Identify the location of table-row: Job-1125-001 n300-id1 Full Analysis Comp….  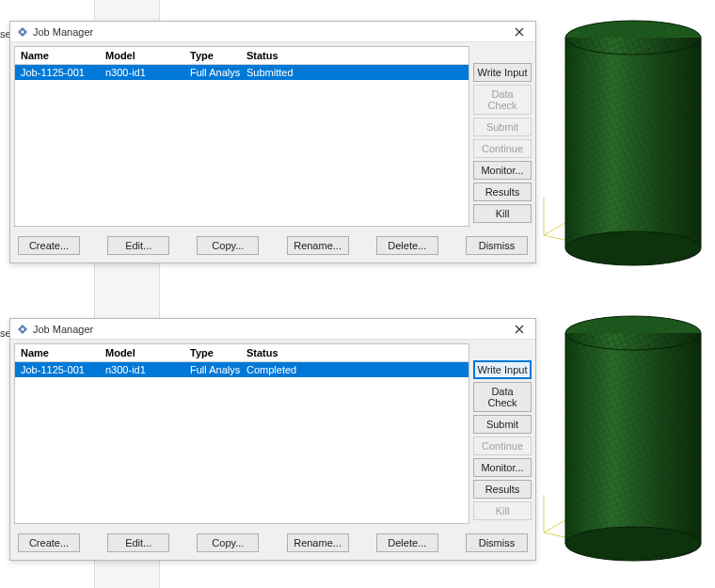
(242, 370).